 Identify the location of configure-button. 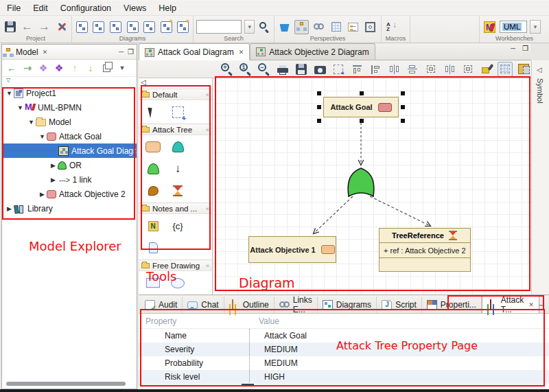
(62, 27).